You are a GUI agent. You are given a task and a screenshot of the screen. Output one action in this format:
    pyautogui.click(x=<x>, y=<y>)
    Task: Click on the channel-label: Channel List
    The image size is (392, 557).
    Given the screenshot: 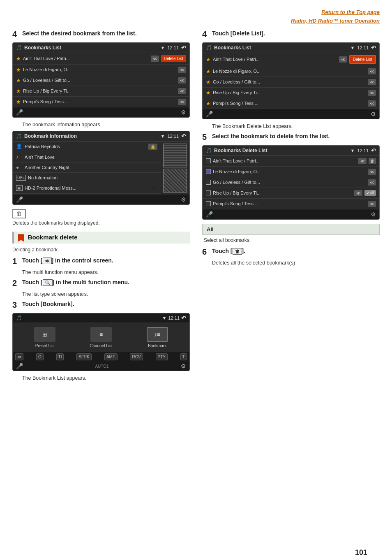 What is the action you would take?
    pyautogui.click(x=101, y=346)
    